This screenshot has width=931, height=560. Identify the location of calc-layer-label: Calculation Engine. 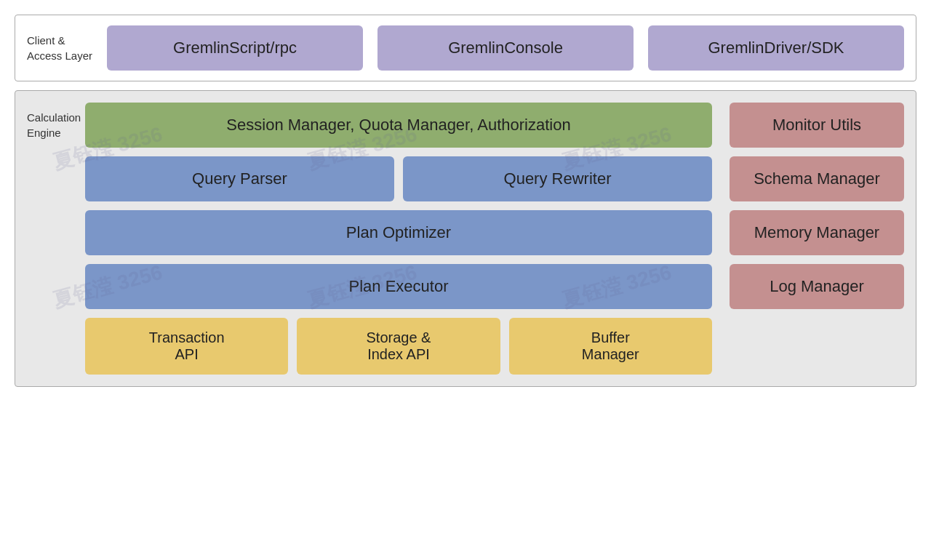
(56, 239).